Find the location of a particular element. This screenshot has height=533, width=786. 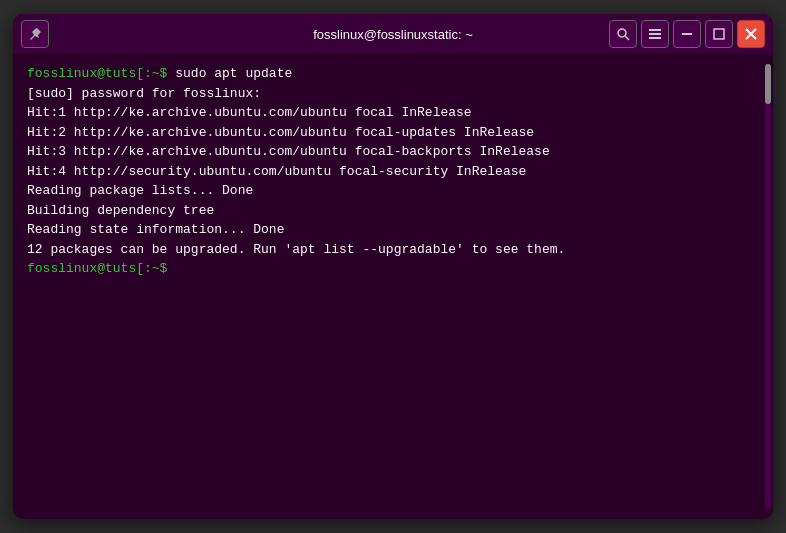

pin-button is located at coordinates (35, 34).